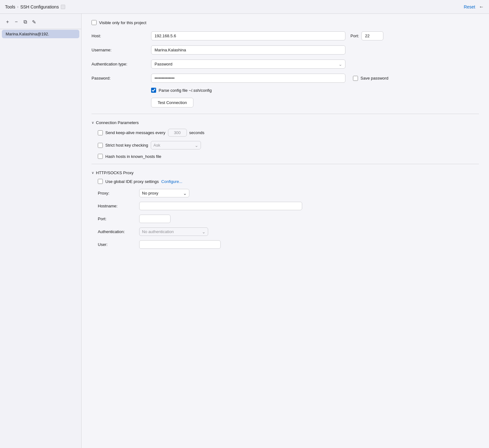 The width and height of the screenshot is (489, 448). I want to click on proxy-section-header: ∨ HTTP/SOCKS Proxy, so click(285, 173).